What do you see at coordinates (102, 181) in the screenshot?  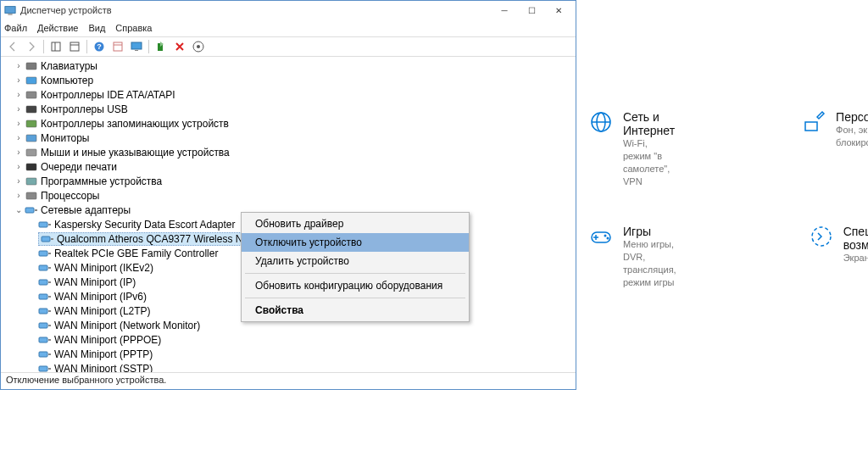 I see `category-label: Программные устройства` at bounding box center [102, 181].